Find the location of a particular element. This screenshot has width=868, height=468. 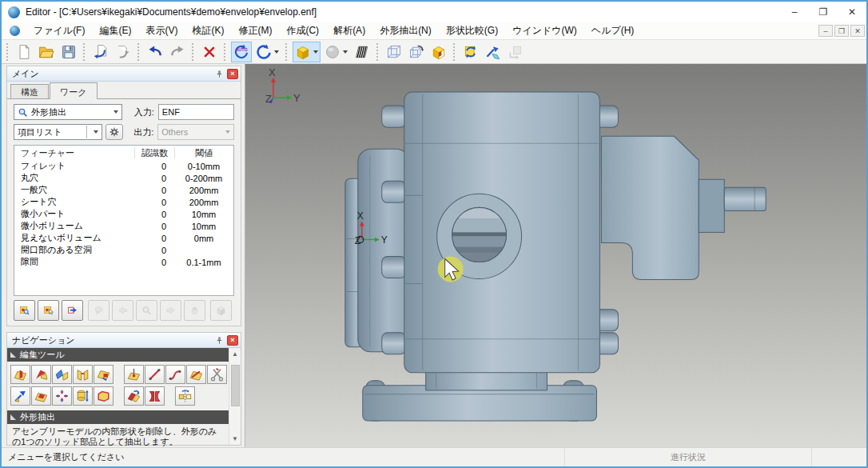

table-row: 開口部のある空洞0 is located at coordinates (124, 250).